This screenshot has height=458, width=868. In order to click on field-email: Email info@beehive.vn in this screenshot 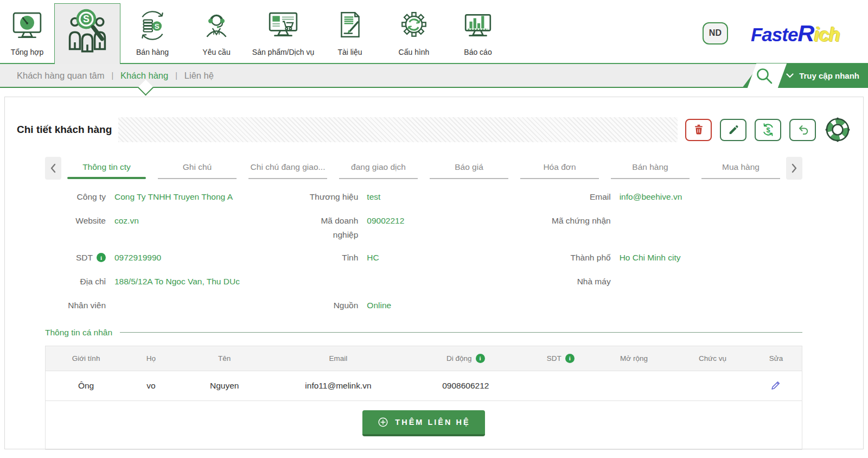, I will do `click(676, 198)`.